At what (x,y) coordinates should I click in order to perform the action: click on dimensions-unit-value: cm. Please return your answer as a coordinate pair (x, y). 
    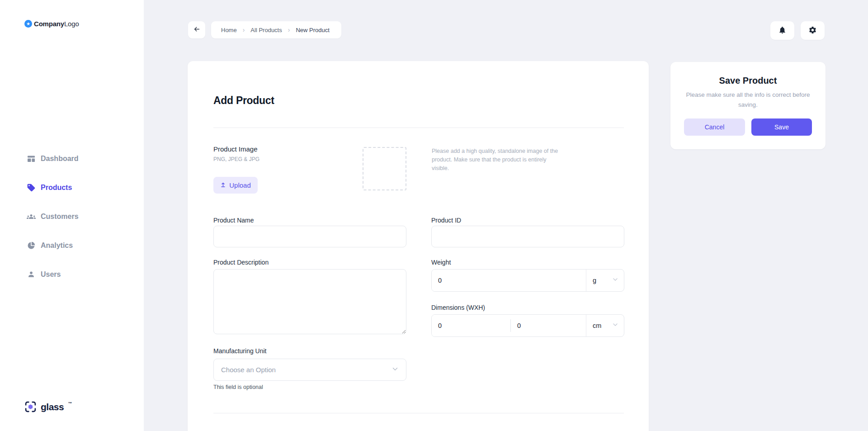
    Looking at the image, I should click on (597, 326).